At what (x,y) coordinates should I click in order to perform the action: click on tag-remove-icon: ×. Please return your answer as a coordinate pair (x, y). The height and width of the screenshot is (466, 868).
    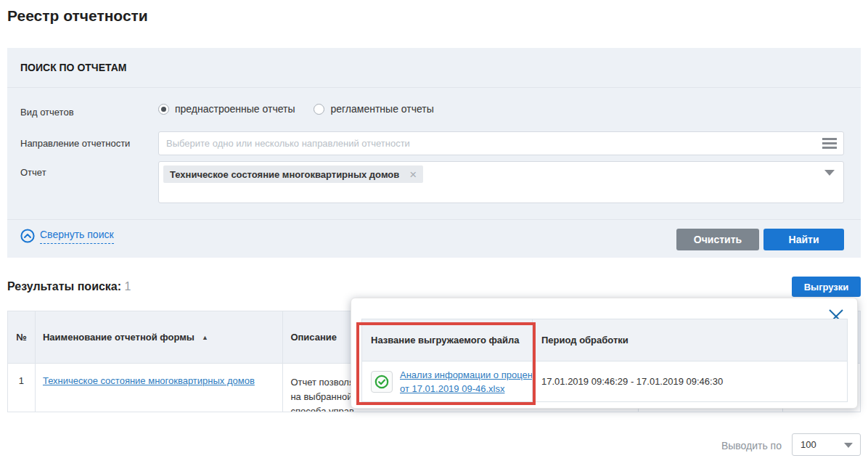
    Looking at the image, I should click on (413, 174).